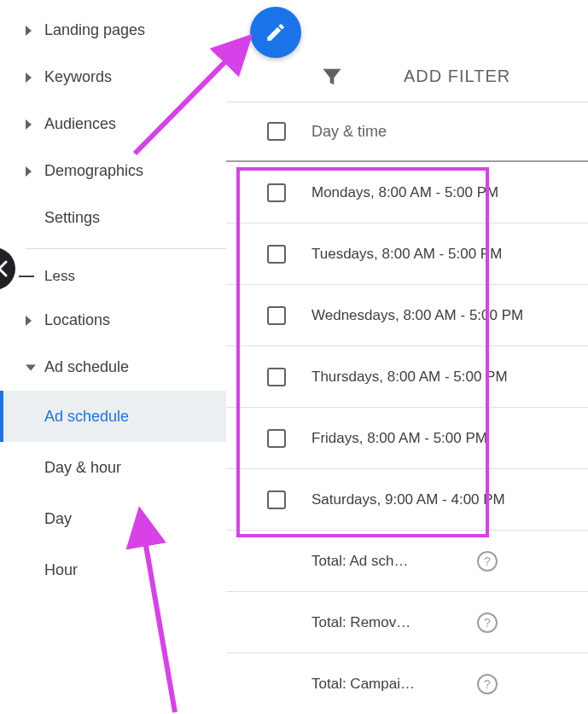  I want to click on subnav-ad-schedule: Ad schedule, so click(113, 416).